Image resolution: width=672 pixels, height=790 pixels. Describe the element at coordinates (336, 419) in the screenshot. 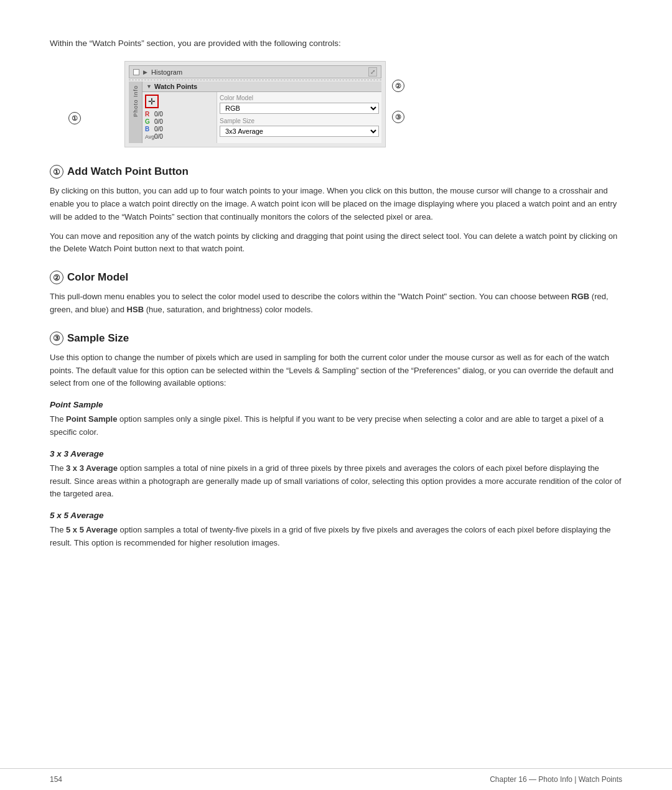

I see `subsection-point-sample: Point Sample The Point Sample option sam…` at that location.